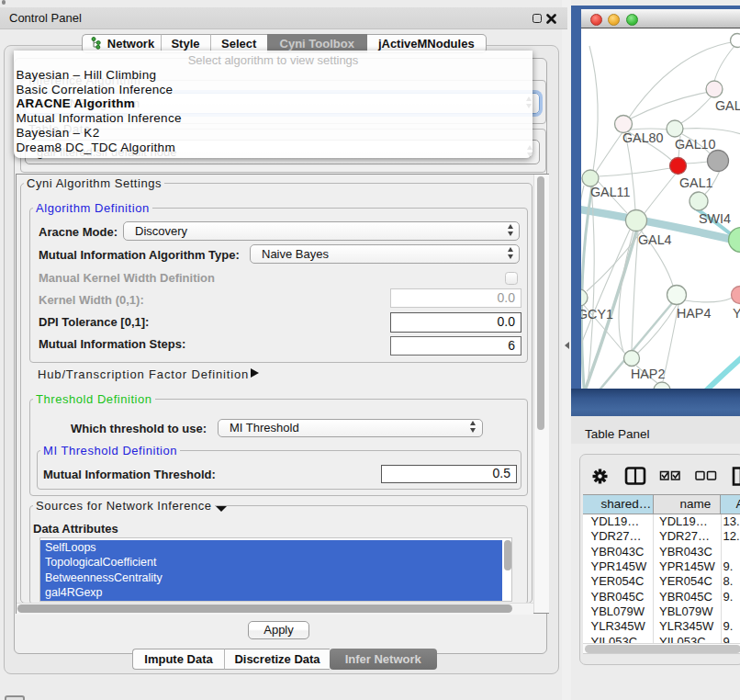 The width and height of the screenshot is (740, 700). I want to click on svg-text: HAP2, so click(648, 374).